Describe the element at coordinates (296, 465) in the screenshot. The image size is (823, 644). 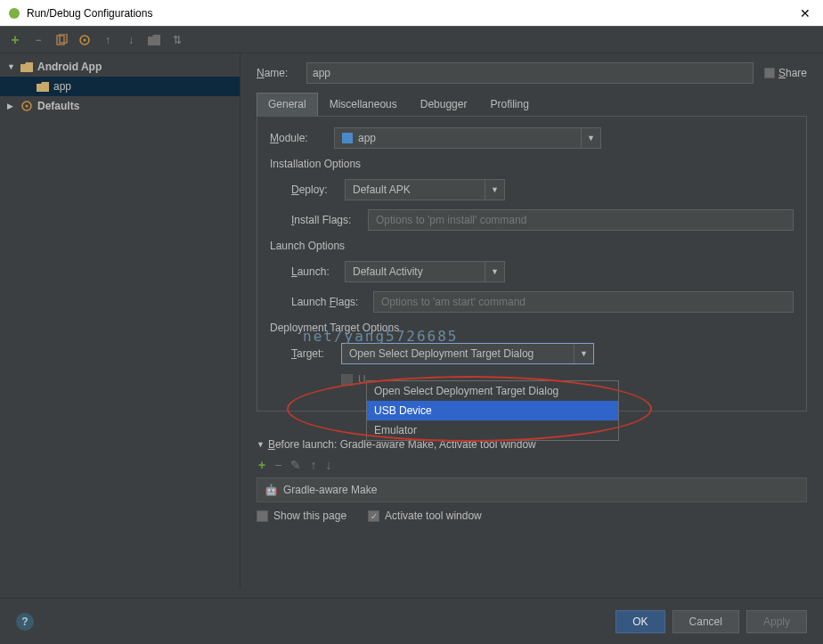
I see `edit-task-icon: ✎` at that location.